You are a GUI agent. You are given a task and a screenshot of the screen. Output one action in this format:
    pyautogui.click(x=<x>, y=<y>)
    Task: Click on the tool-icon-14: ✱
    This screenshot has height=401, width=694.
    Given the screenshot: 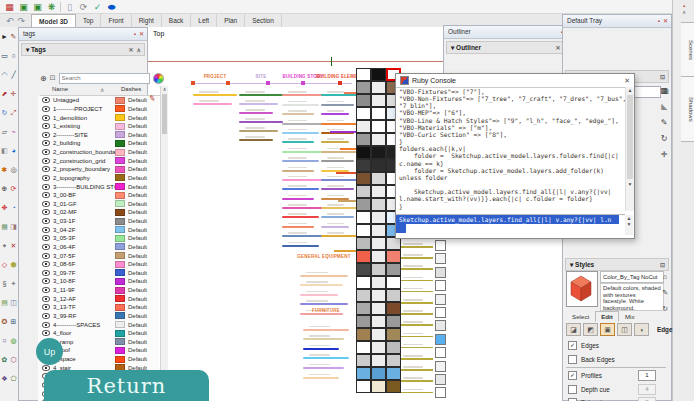 What is the action you would take?
    pyautogui.click(x=4, y=170)
    